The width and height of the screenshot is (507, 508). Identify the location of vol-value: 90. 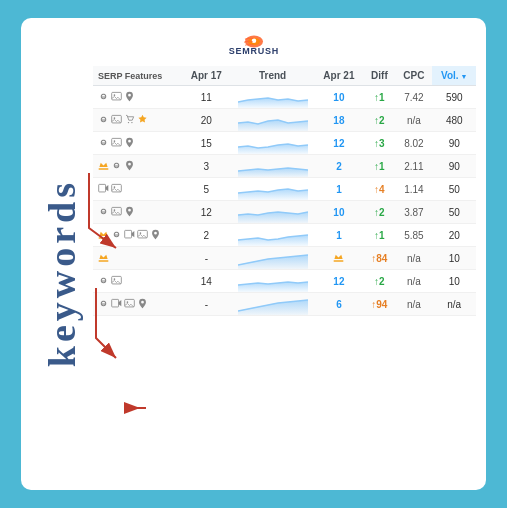
(454, 166).